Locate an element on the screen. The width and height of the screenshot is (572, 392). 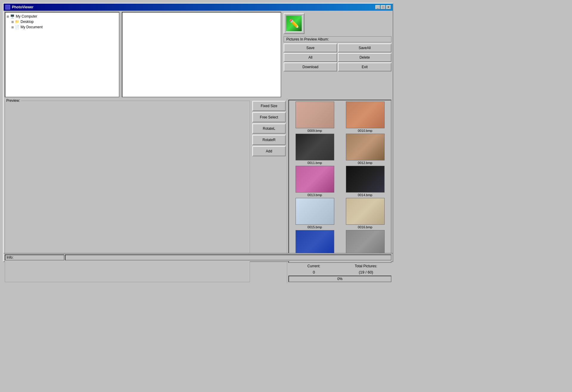
current-label: Current: is located at coordinates (314, 266).